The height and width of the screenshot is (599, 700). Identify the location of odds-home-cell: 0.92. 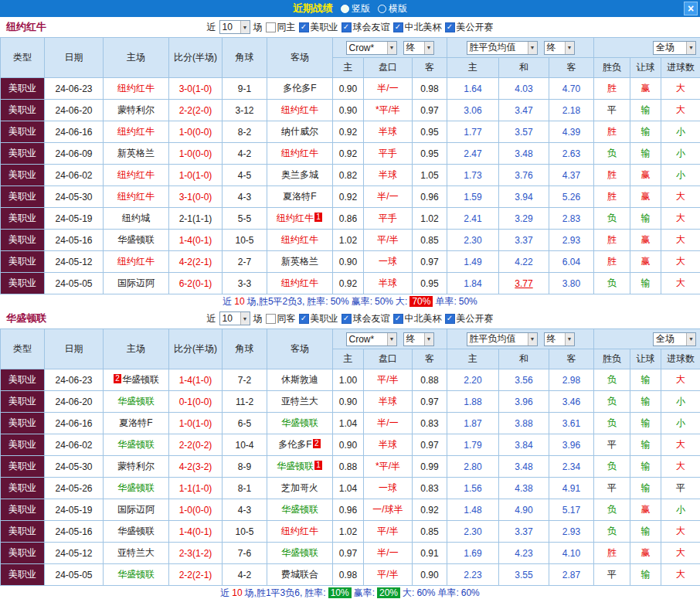
(348, 284).